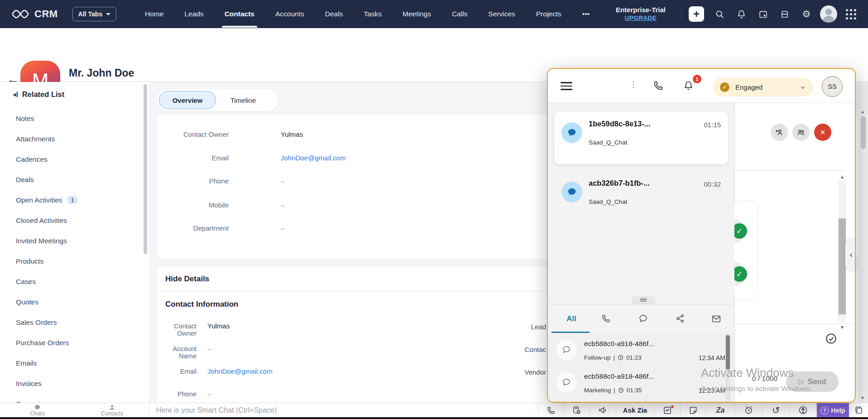 Image resolution: width=868 pixels, height=419 pixels. I want to click on kebab-menu-icon: ⋮, so click(633, 84).